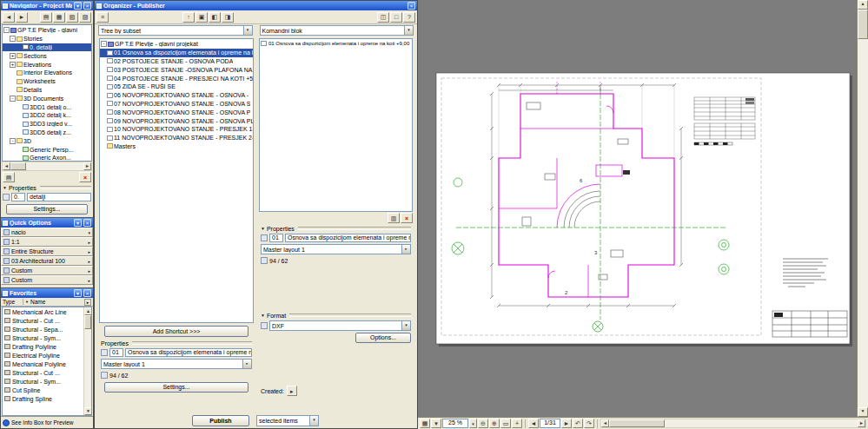 Image resolution: width=868 pixels, height=429 pixels. I want to click on favorites-scrollbar: ▲ ▼, so click(87, 361).